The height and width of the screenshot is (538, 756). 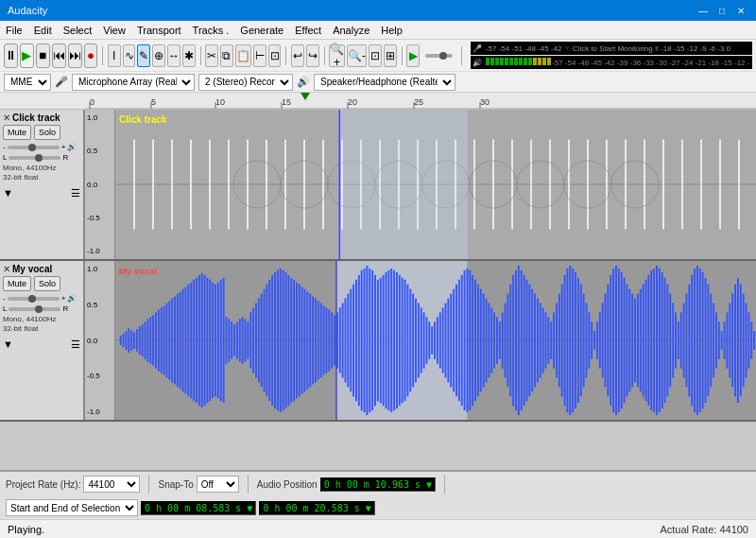 What do you see at coordinates (391, 30) in the screenshot?
I see `menu-help: Help` at bounding box center [391, 30].